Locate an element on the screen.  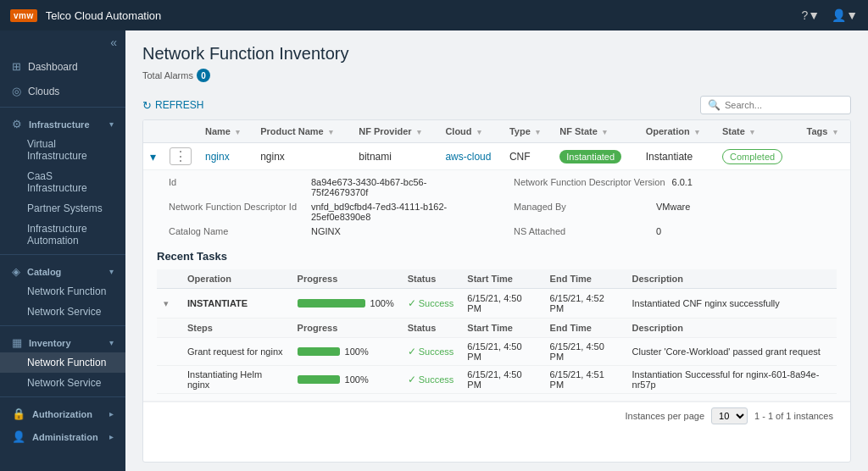
instances-per-page-label: Instances per page is located at coordinates (665, 416).